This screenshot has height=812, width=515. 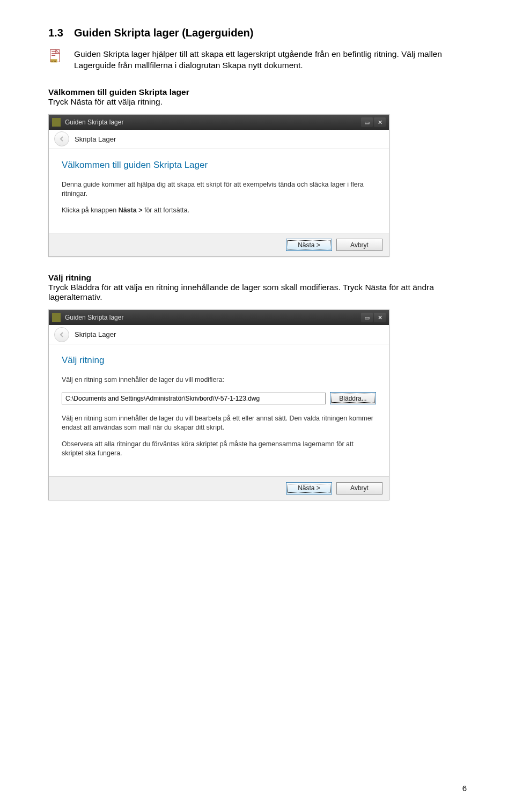 What do you see at coordinates (219, 449) in the screenshot?
I see `wizard-body-2: Observera att alla ritningar du förvänta…` at bounding box center [219, 449].